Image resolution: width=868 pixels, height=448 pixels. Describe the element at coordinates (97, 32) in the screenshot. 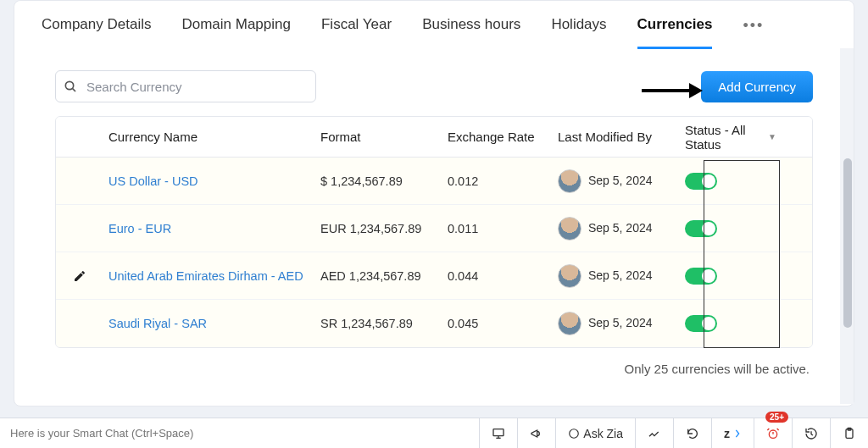

I see `tab-company-details: Company Details` at that location.